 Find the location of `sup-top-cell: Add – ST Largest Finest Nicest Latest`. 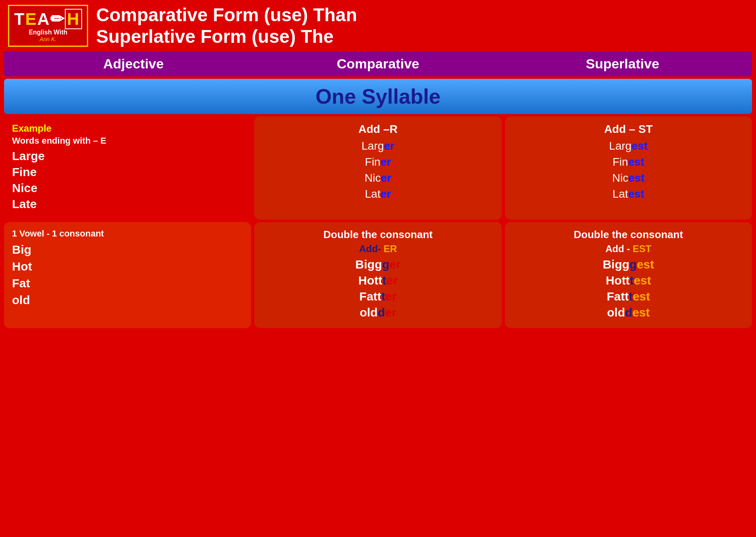

sup-top-cell: Add – ST Largest Finest Nicest Latest is located at coordinates (629, 168).